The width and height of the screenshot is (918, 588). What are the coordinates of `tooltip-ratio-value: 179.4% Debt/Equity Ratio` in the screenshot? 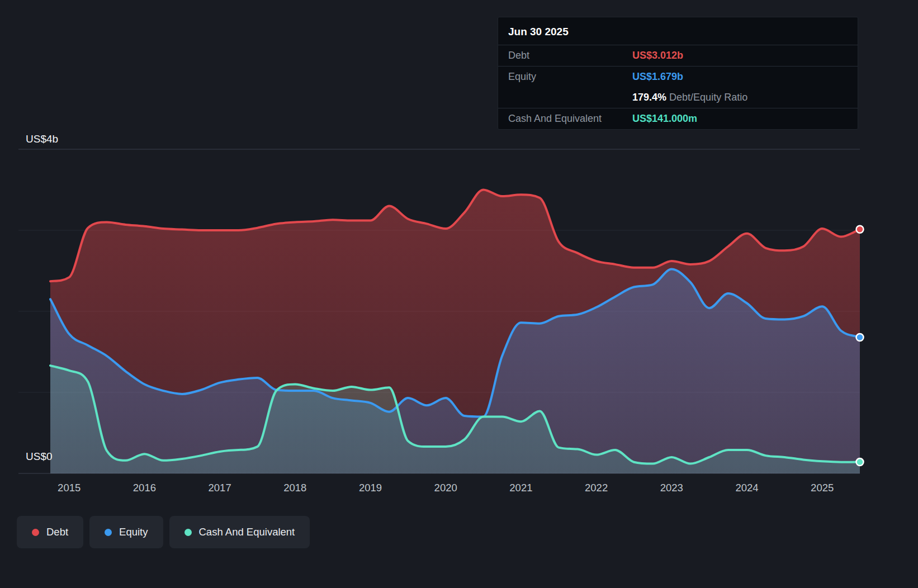 It's located at (690, 97).